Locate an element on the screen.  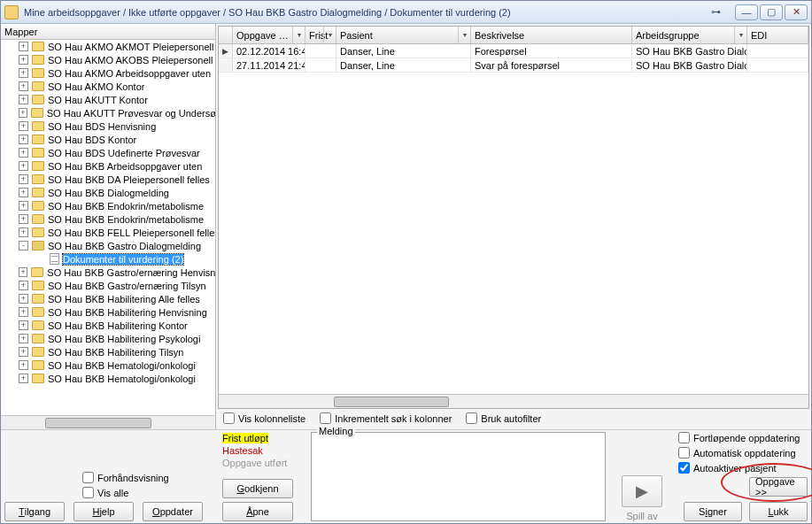
oppgave-button: Oppgave >> is located at coordinates (778, 487).